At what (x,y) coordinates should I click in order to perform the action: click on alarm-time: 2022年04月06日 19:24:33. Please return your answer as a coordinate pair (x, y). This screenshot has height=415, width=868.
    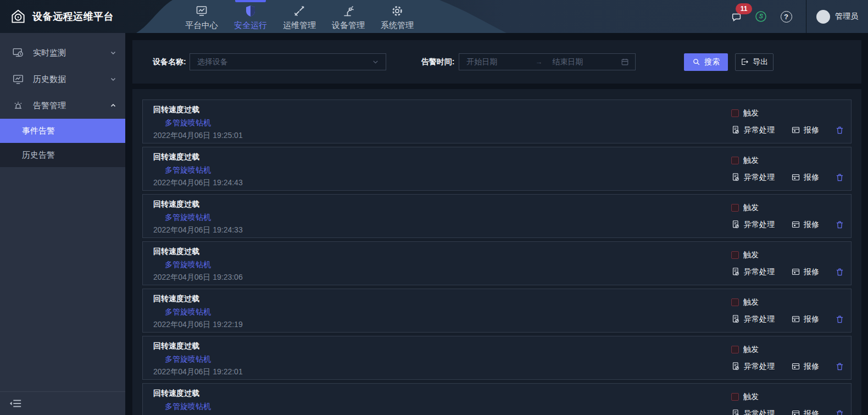
    Looking at the image, I should click on (198, 230).